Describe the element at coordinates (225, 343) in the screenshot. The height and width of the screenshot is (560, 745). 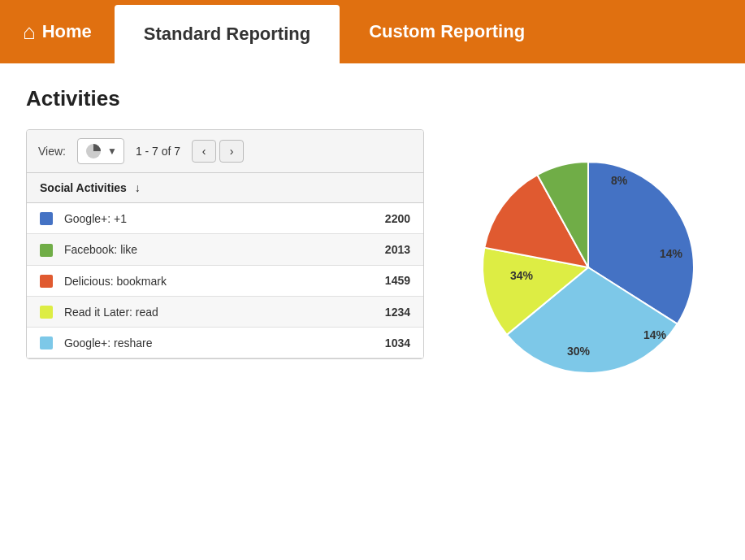
I see `table-row: Google+: reshare 1034` at that location.